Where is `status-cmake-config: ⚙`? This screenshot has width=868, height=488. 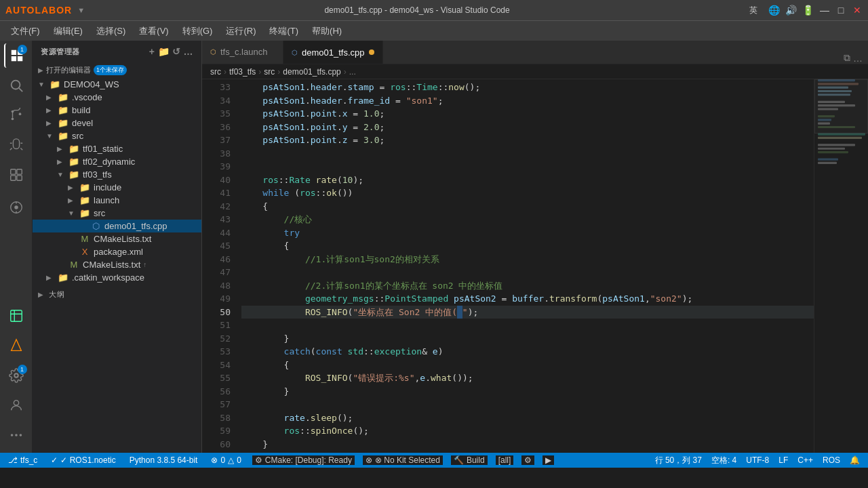 status-cmake-config: ⚙ is located at coordinates (528, 460).